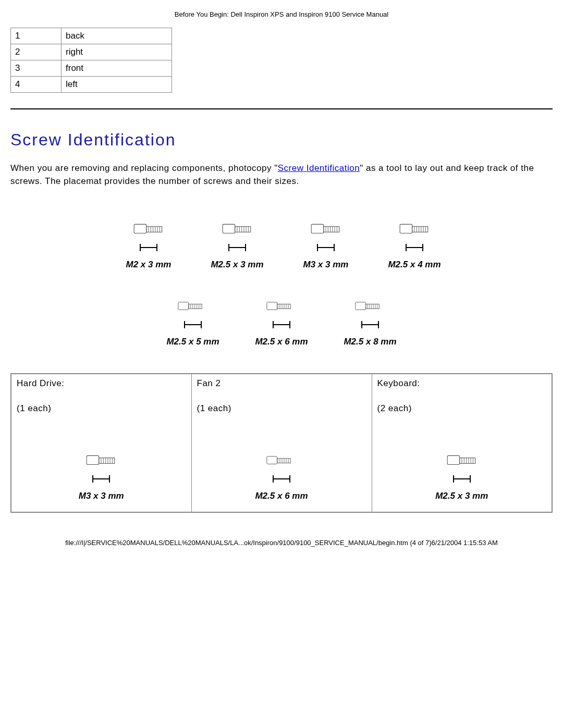  Describe the element at coordinates (282, 443) in the screenshot. I see `component-cell: Fan 2 (1 each) M2.5 x 6 mm` at that location.